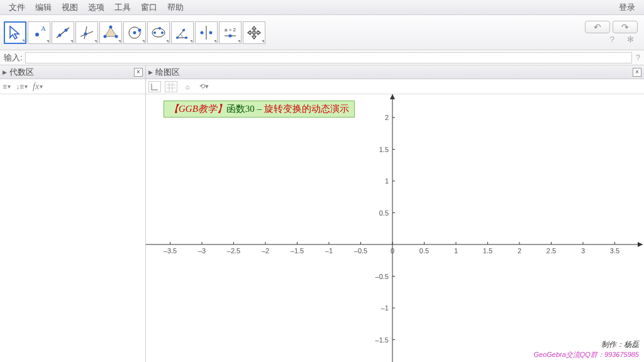 This screenshot has height=362, width=644. What do you see at coordinates (87, 33) in the screenshot?
I see `tool-perpendicular` at bounding box center [87, 33].